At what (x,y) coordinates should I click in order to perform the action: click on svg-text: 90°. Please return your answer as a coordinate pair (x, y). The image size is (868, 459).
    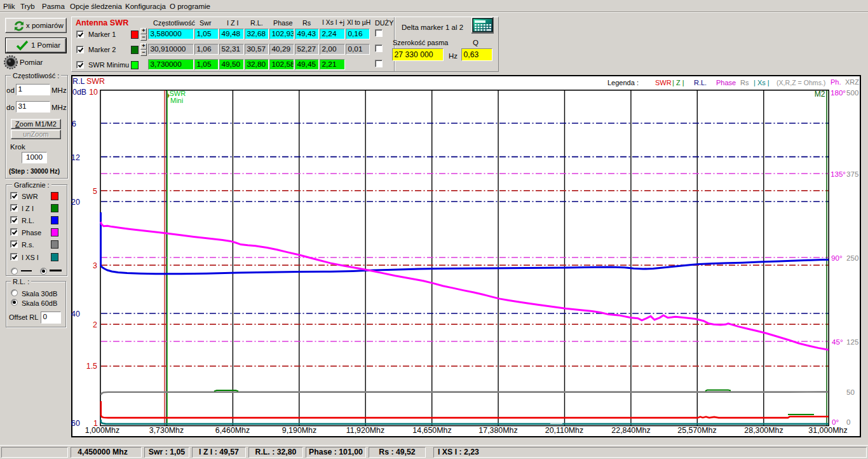
    Looking at the image, I should click on (837, 258).